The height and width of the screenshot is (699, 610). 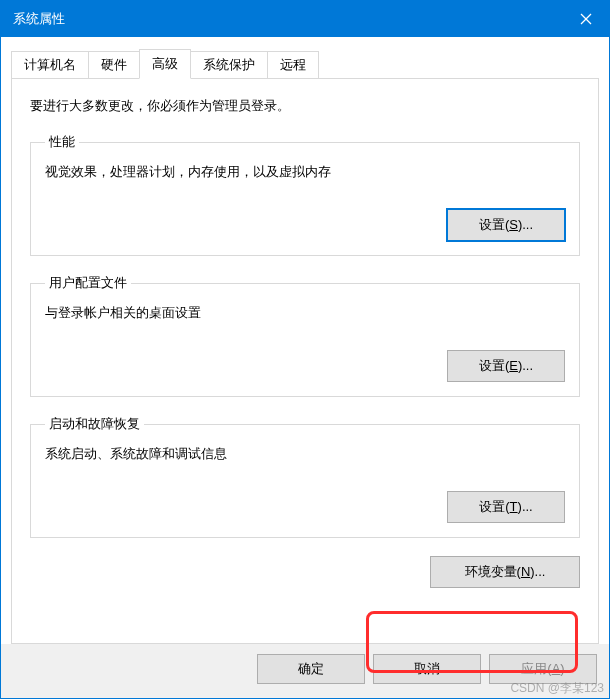 I want to click on close-icon, so click(x=586, y=19).